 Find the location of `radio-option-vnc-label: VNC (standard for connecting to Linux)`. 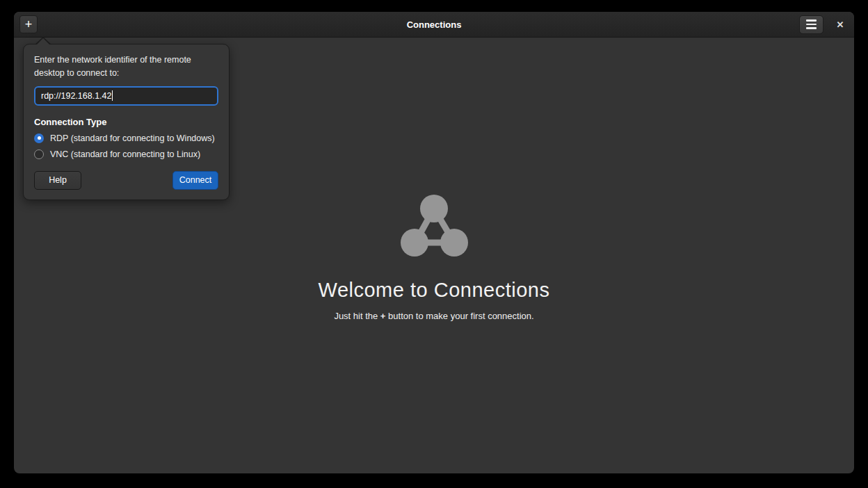

radio-option-vnc-label: VNC (standard for connecting to Linux) is located at coordinates (125, 154).